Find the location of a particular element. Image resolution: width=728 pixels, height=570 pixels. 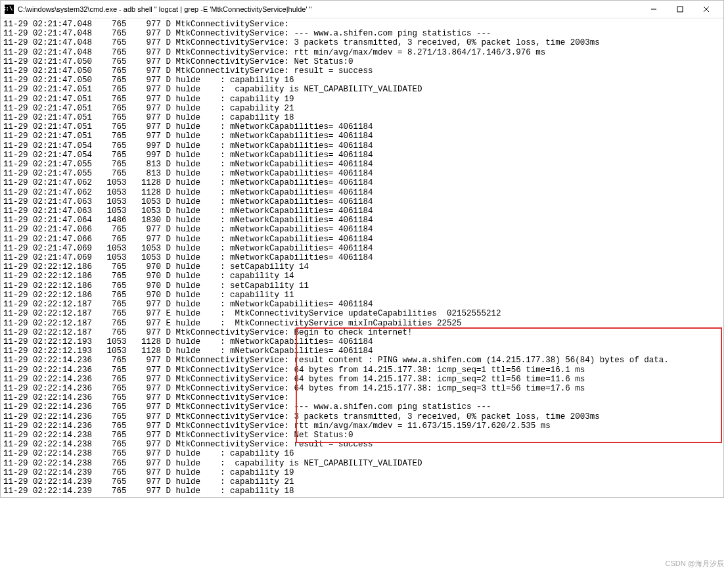

titlebar: C:\. C:\windows\system32\cmd.exe - adb s… is located at coordinates (362, 9).